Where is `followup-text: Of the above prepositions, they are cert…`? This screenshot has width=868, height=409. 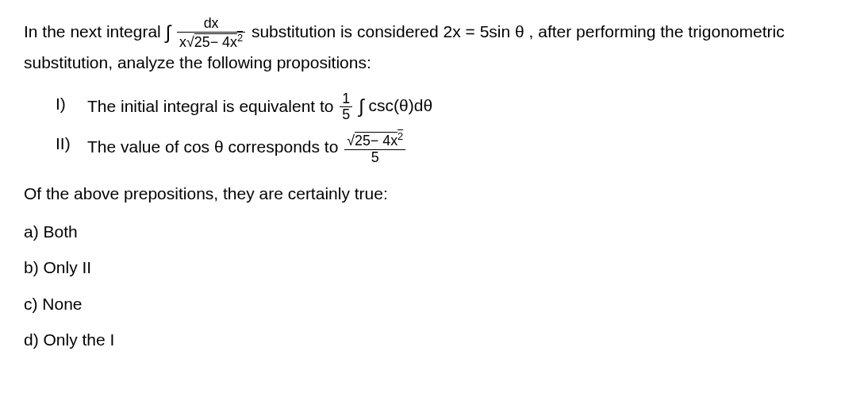
followup-text: Of the above prepositions, they are cert… is located at coordinates (434, 194).